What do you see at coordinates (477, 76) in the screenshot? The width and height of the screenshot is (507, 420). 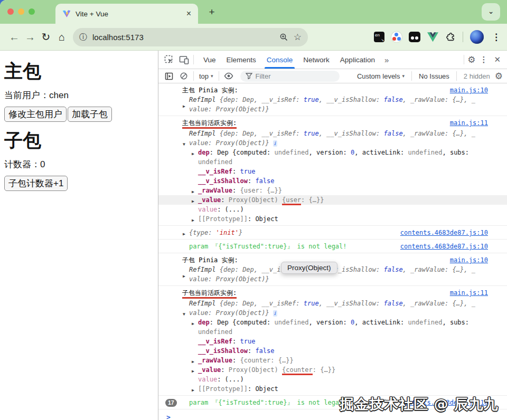 I see `hidden-messages-count: 2 hidden` at bounding box center [477, 76].